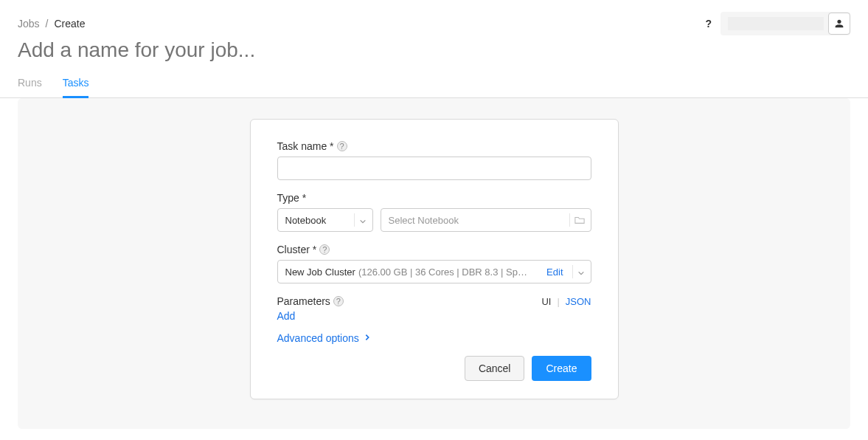 This screenshot has width=868, height=440. I want to click on params-ui-toggle: UI, so click(546, 301).